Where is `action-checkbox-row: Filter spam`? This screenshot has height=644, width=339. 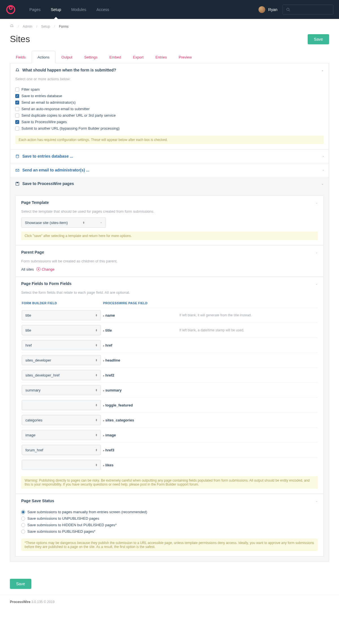
action-checkbox-row: Filter spam is located at coordinates (169, 89).